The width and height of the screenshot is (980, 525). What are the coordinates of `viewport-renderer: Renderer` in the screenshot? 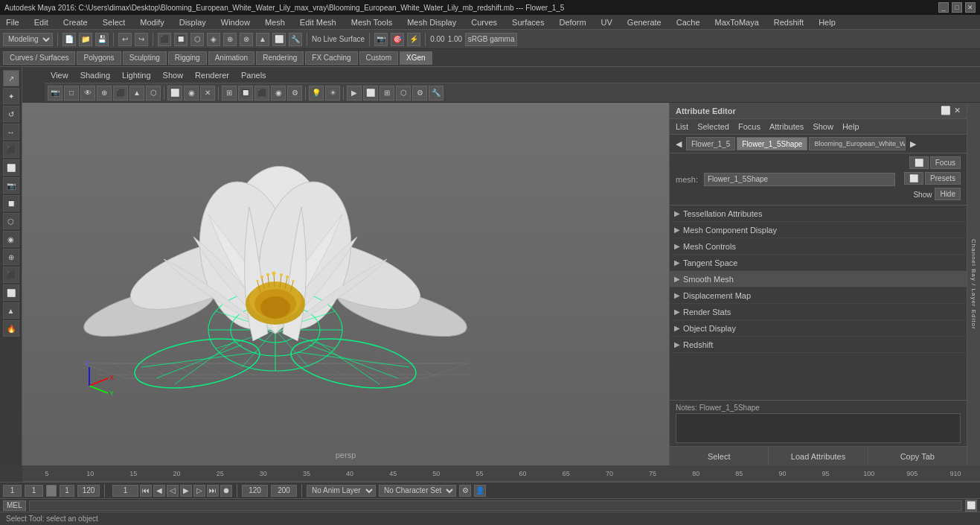 It's located at (212, 75).